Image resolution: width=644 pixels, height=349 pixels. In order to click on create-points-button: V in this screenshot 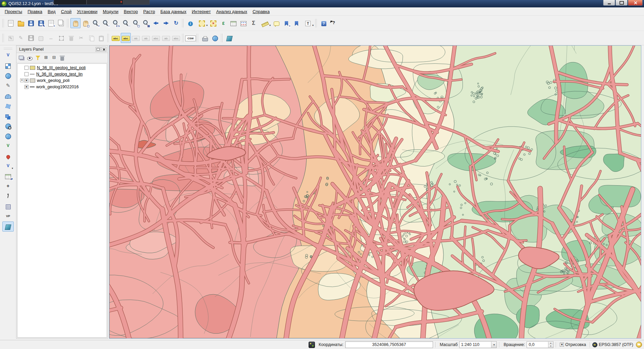, I will do `click(8, 146)`.